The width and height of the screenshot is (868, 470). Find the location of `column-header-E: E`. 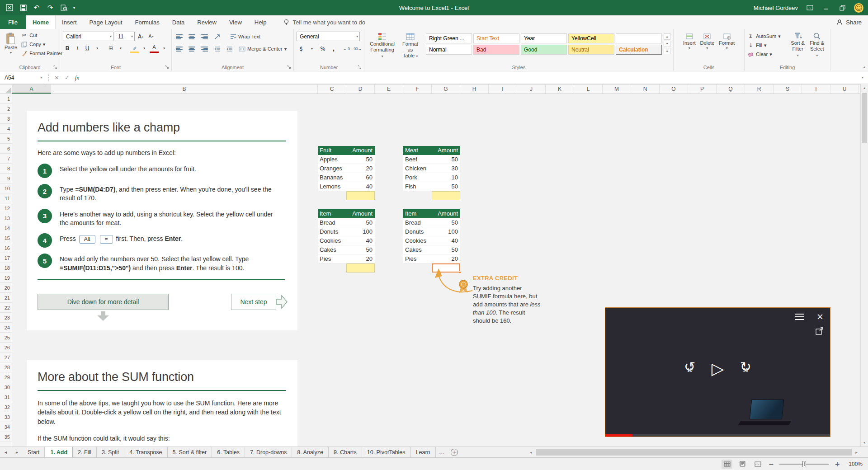

column-header-E: E is located at coordinates (389, 89).